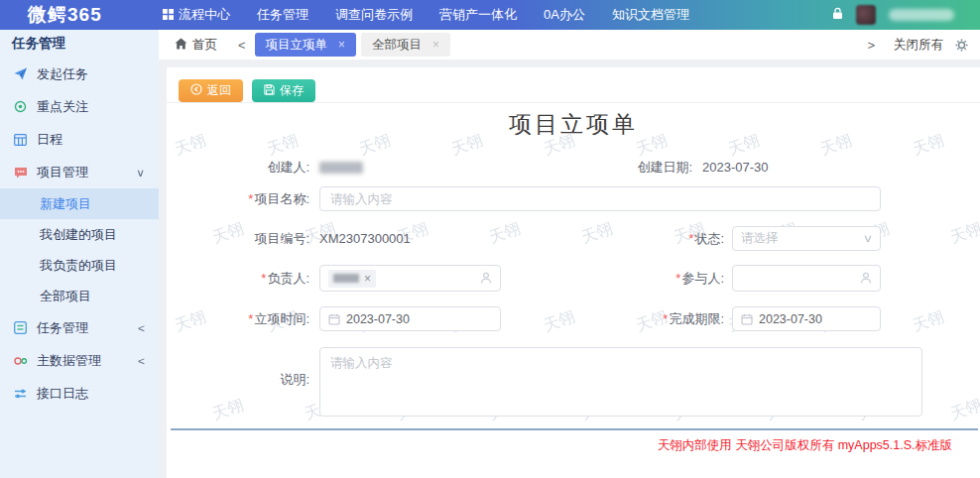 The height and width of the screenshot is (478, 980). What do you see at coordinates (574, 429) in the screenshot?
I see `form-bottom-divider` at bounding box center [574, 429].